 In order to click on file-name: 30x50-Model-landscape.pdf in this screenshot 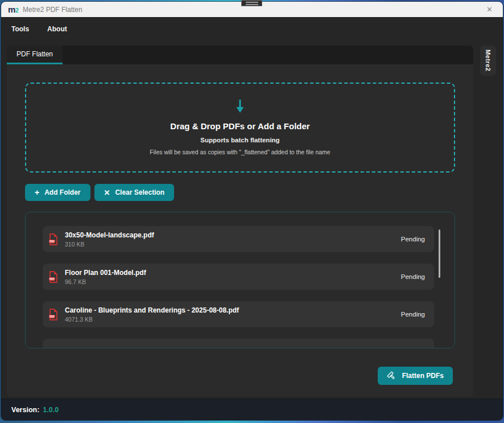, I will do `click(109, 235)`.